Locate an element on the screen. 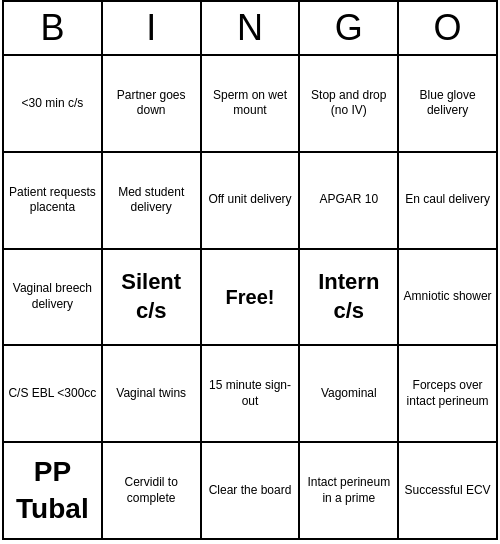  bingo-cell: Vaginal twins is located at coordinates (152, 394).